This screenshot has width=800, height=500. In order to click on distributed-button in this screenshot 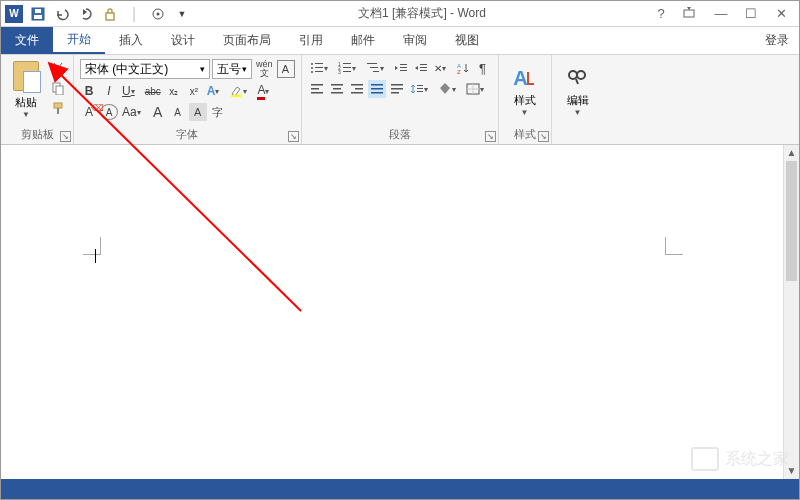, I will do `click(397, 89)`.